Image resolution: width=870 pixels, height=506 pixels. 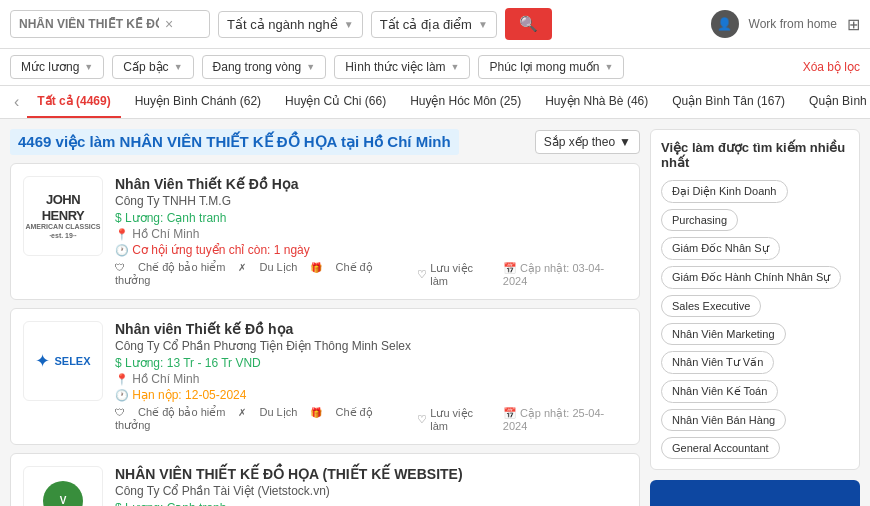 I want to click on filter-bar: Mức lương ▼ Cấp bậc ▼ Đang trong vòng ▼ …, so click(x=435, y=68).